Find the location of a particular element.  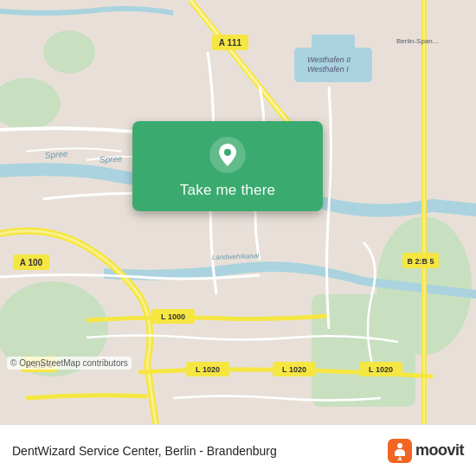

copyright-text: © OpenStreetMap contributors is located at coordinates (69, 363).